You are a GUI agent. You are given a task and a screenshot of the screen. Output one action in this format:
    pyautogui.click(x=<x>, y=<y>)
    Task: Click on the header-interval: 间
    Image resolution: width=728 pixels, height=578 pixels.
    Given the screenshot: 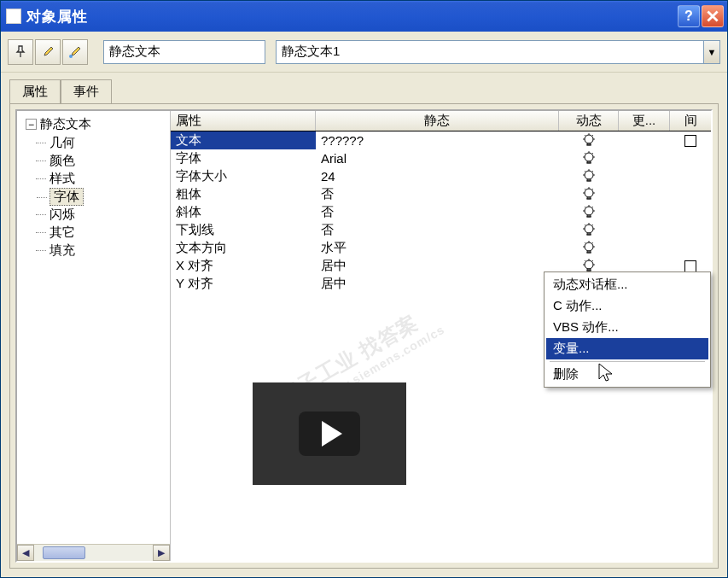 What is the action you would take?
    pyautogui.click(x=690, y=121)
    